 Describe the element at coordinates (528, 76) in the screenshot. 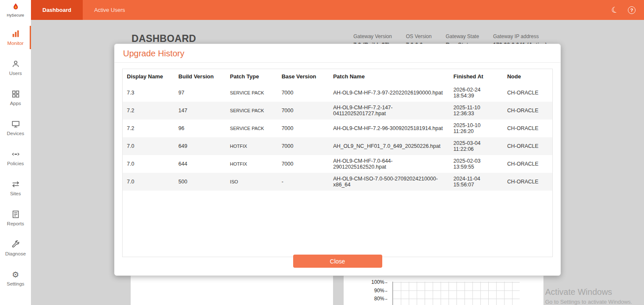

I see `column-header-node: Node` at that location.